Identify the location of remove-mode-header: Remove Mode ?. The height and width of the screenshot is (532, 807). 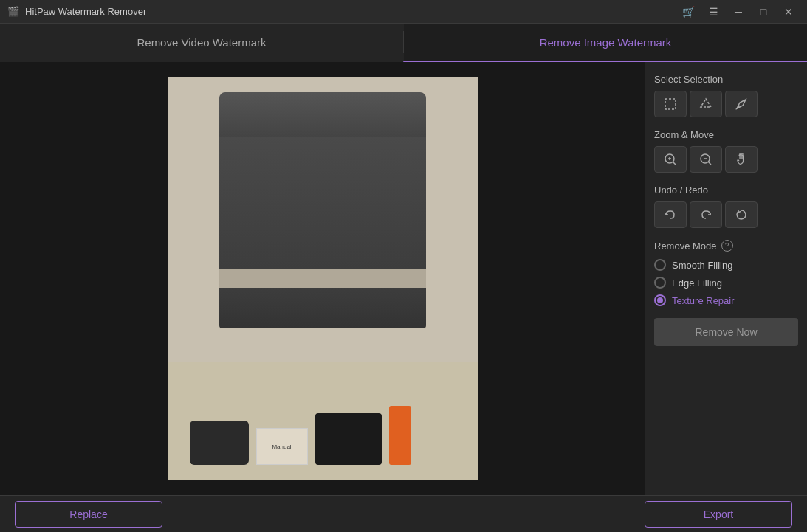
(727, 246).